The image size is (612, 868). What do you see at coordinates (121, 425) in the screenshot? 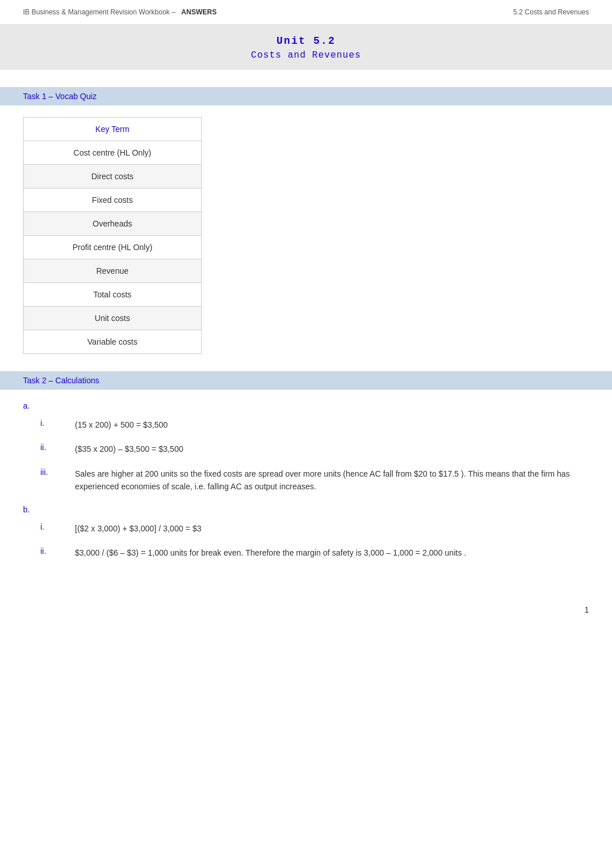
I see `sub-question-content: (15 x 200) + 500 = $3,500` at bounding box center [121, 425].